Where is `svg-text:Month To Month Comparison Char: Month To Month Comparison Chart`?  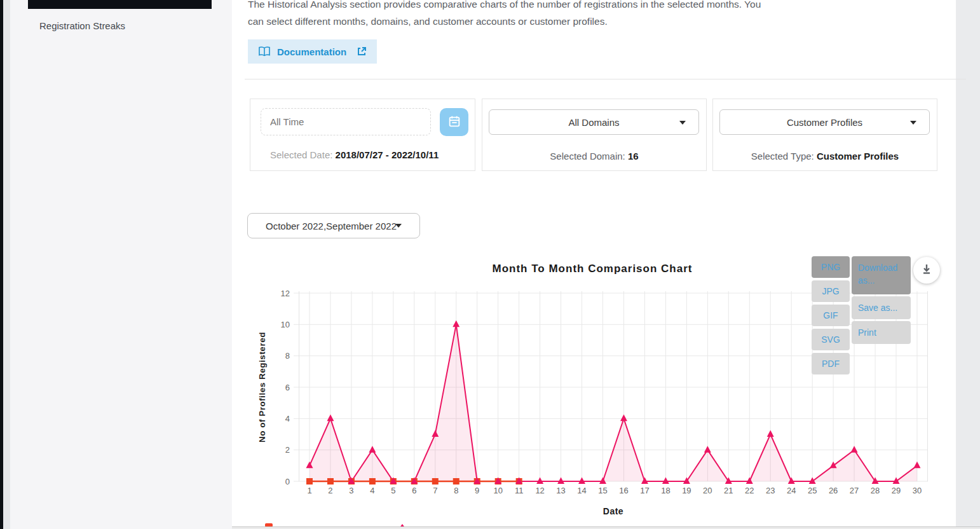
svg-text:Month To Month Comparison Char: Month To Month Comparison Chart is located at coordinates (592, 268).